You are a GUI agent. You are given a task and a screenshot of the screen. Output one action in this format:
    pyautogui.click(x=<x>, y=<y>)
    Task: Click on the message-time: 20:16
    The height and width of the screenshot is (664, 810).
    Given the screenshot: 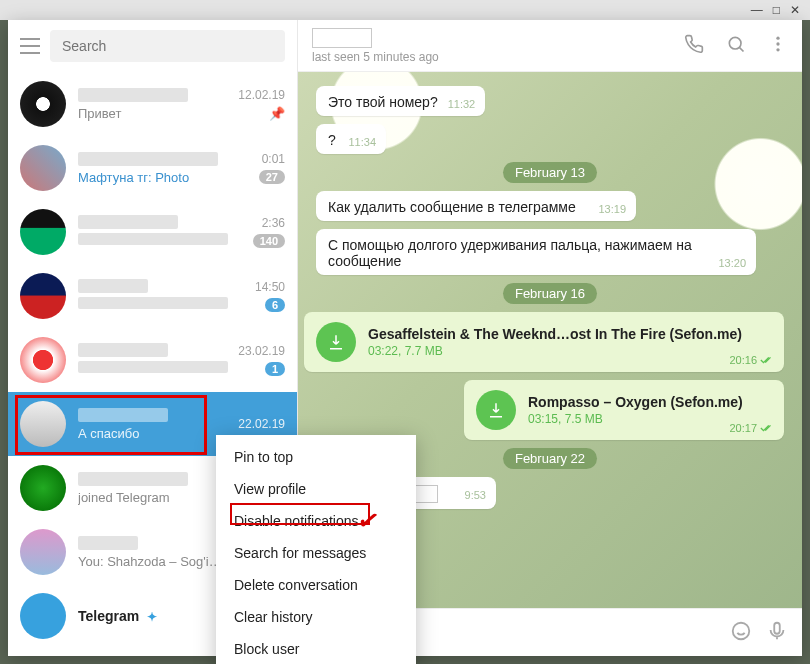 What is the action you would take?
    pyautogui.click(x=743, y=360)
    